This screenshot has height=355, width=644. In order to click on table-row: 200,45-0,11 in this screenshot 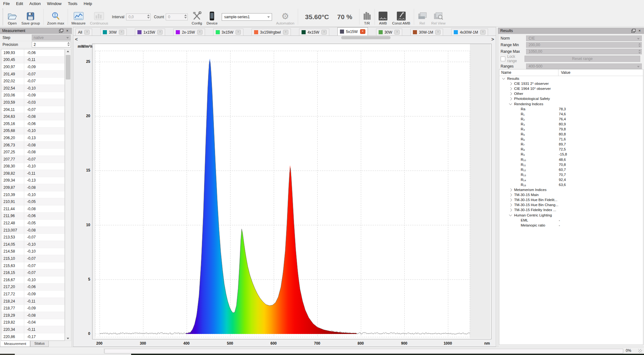, I will do `click(33, 60)`.